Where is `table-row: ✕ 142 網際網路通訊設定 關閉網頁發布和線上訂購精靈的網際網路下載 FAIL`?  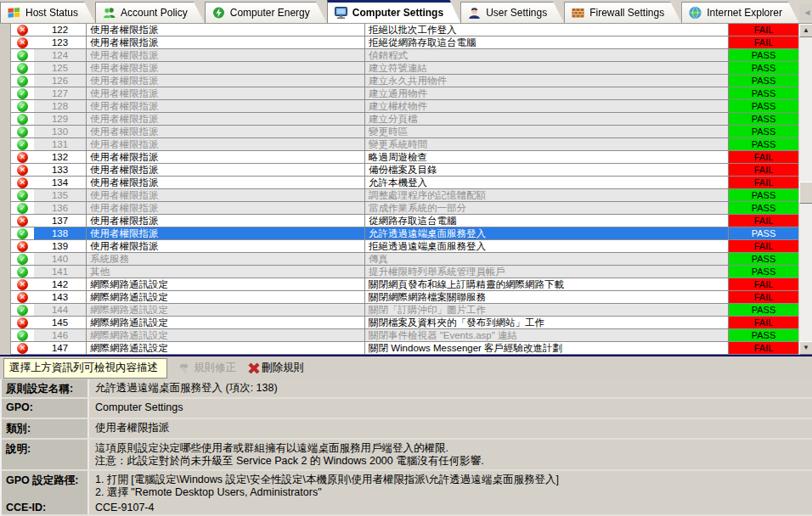 table-row: ✕ 142 網際網路通訊設定 關閉網頁發布和線上訂購精靈的網際網路下載 FAIL is located at coordinates (404, 285).